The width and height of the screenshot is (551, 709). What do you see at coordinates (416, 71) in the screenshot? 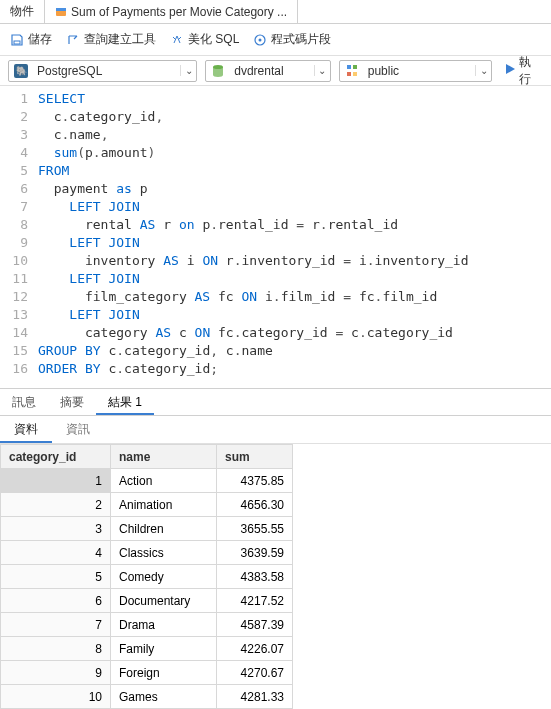
I see `schema-dropdown: public ⌄` at bounding box center [416, 71].